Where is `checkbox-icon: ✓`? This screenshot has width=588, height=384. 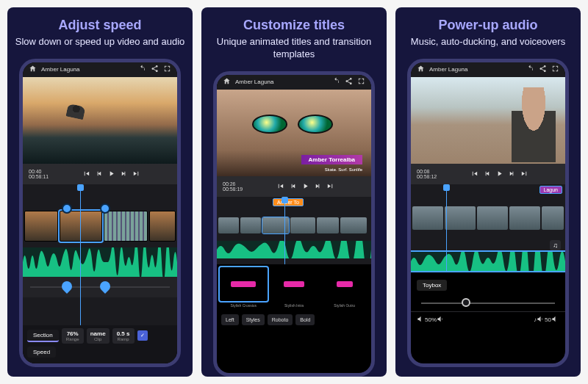
checkbox-icon: ✓ is located at coordinates (143, 336).